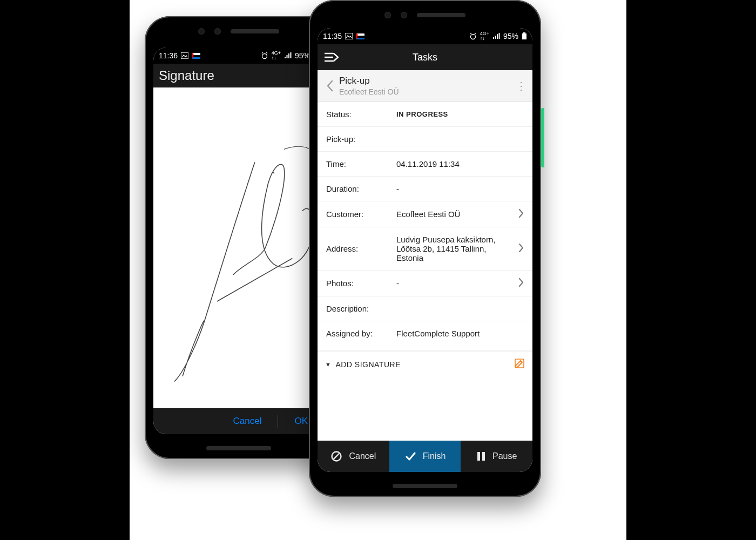 This screenshot has width=756, height=540. What do you see at coordinates (368, 364) in the screenshot?
I see `add-signature-label: ADD SIGNATURE` at bounding box center [368, 364].